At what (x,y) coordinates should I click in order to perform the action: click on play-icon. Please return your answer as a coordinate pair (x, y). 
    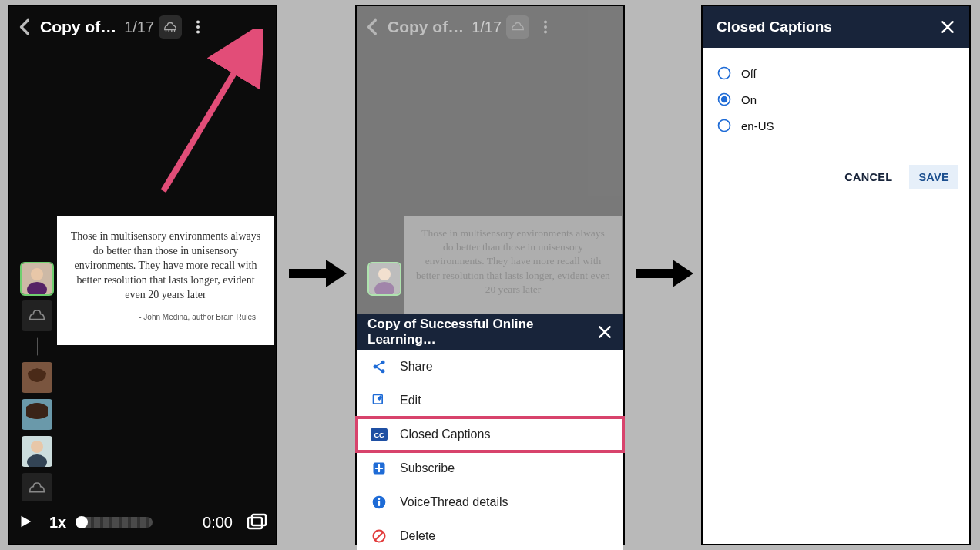
    Looking at the image, I should click on (26, 522).